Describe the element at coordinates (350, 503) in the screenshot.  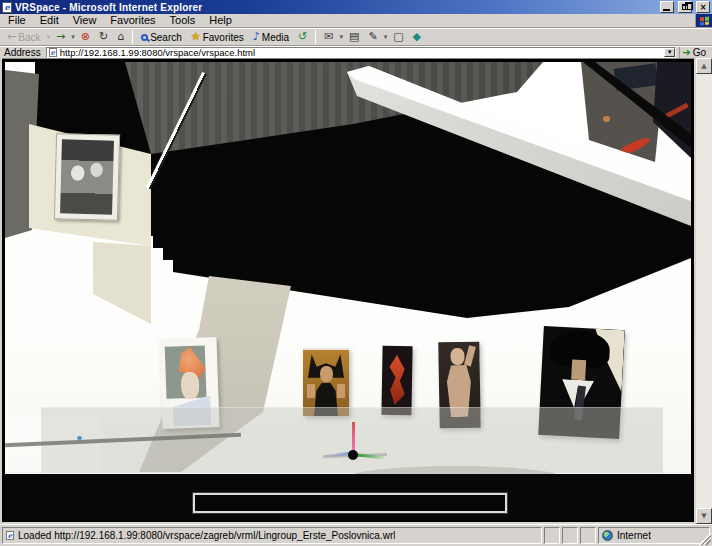
I see `scene-chat-input` at that location.